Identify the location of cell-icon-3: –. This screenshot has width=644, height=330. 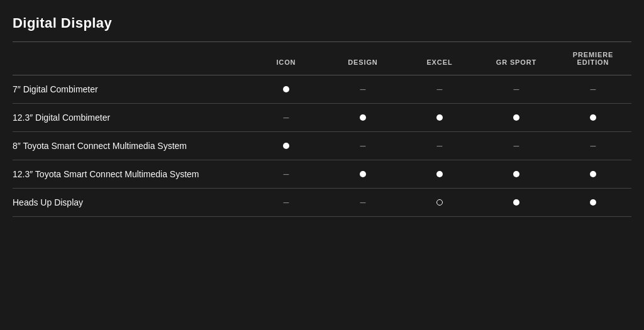
(286, 175).